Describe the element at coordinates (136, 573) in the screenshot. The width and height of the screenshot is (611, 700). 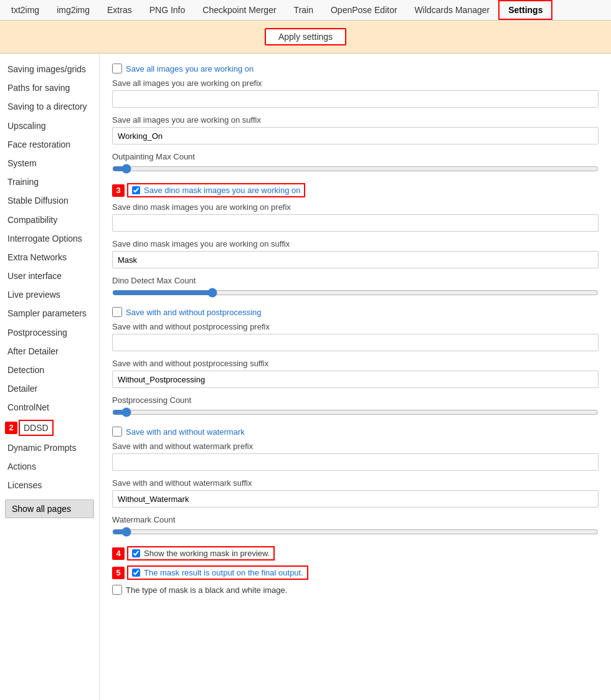
I see `mask-result-checkbox` at that location.